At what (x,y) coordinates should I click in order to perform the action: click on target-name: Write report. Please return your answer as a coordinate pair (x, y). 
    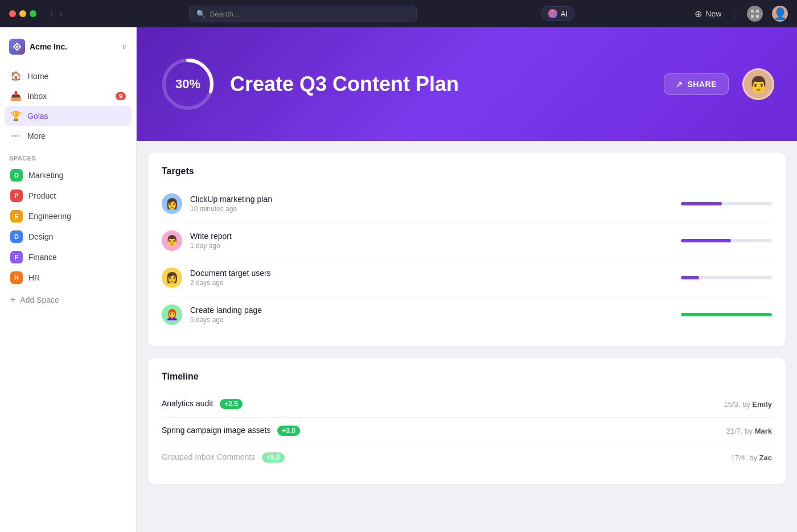
    Looking at the image, I should click on (432, 236).